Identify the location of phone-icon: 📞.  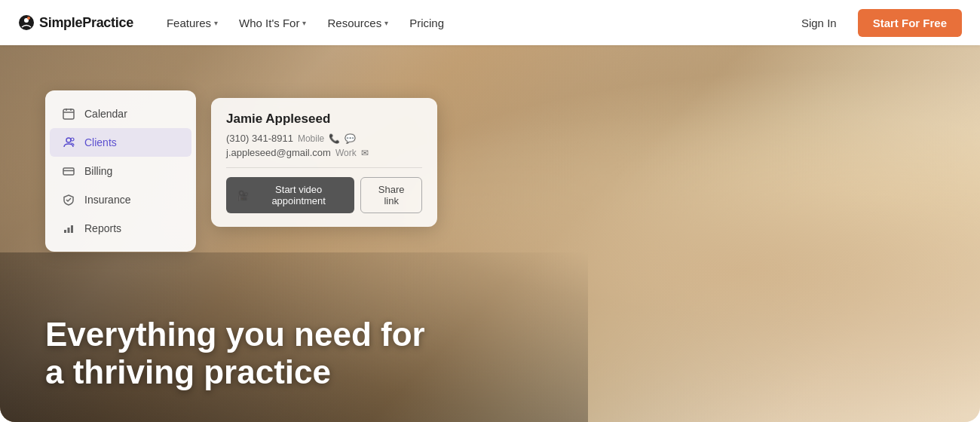
(335, 139).